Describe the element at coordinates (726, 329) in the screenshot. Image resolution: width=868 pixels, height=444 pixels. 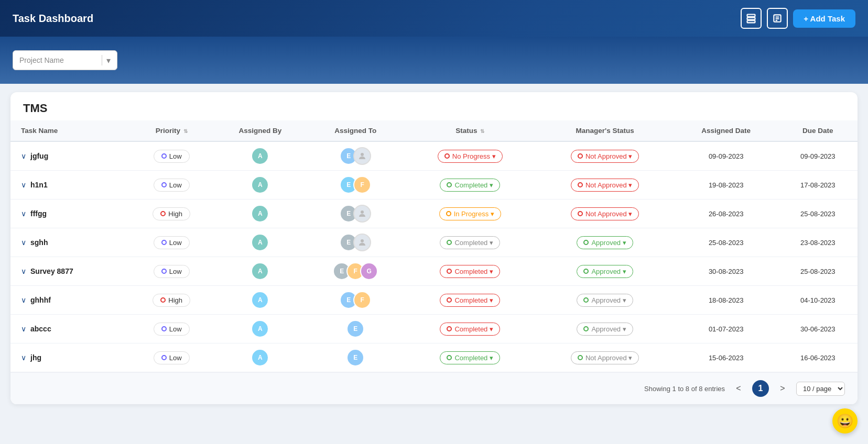
I see `assigned-date-cell: 01-07-2023` at that location.